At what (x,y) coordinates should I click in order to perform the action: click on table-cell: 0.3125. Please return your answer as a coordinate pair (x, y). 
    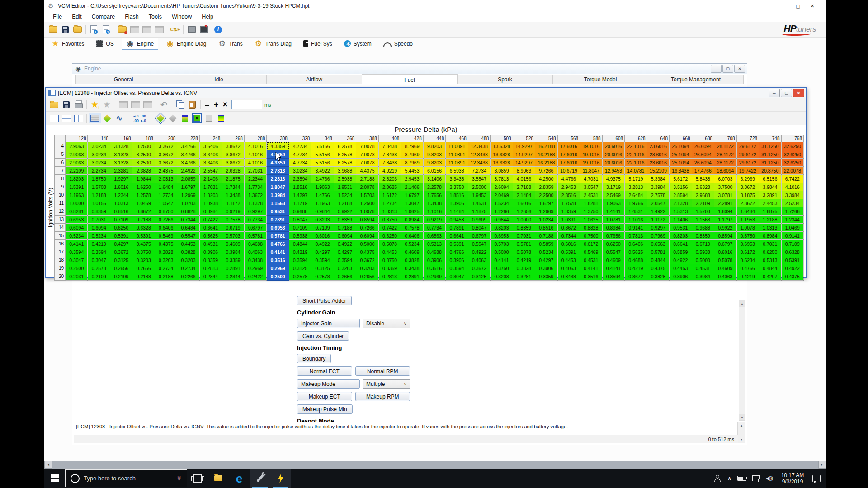
    Looking at the image, I should click on (300, 268).